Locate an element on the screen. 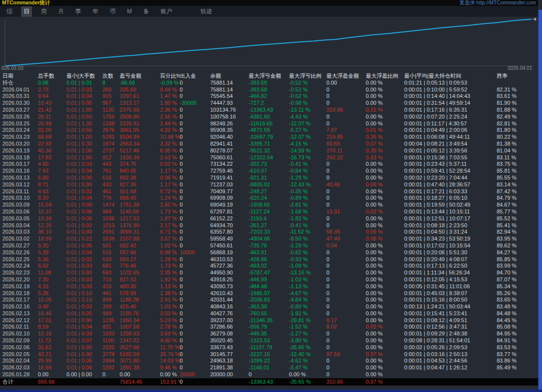 The image size is (542, 392). cell-总手数: 12.25 is located at coordinates (52, 226).